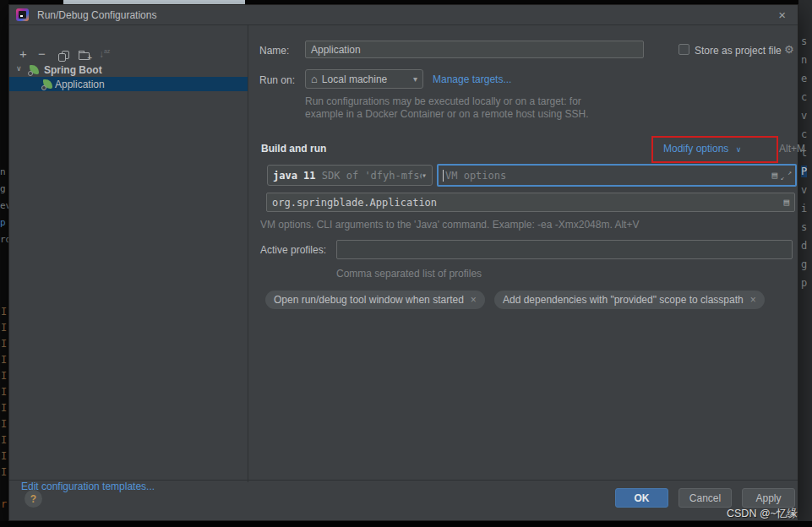  I want to click on intellij-app-icon, so click(22, 15).